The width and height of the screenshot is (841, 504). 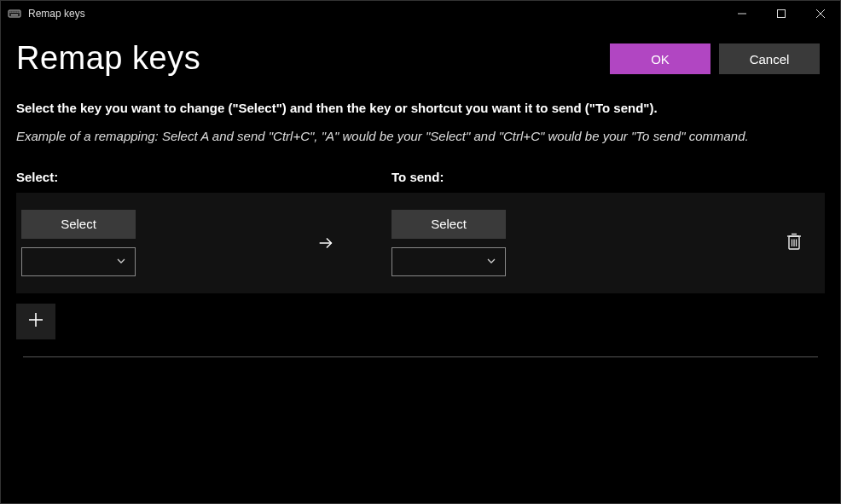 I want to click on select-column-header: Select:, so click(x=204, y=177).